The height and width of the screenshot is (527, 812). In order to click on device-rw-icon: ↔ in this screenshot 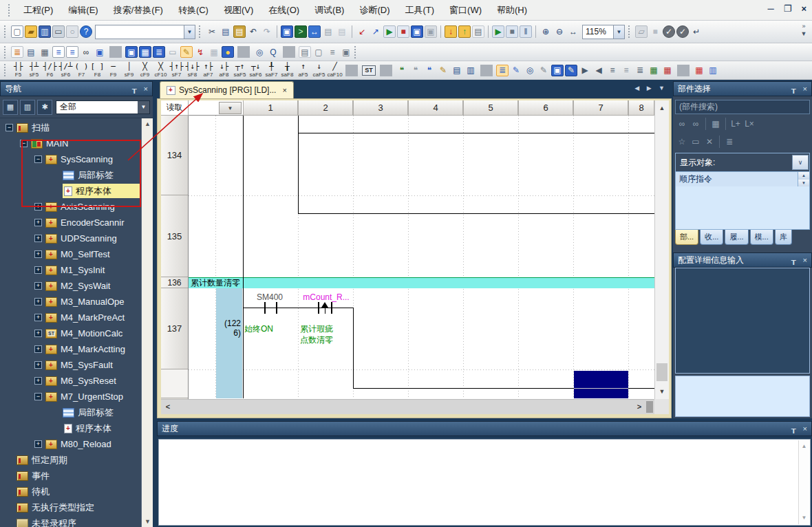, I will do `click(314, 32)`.